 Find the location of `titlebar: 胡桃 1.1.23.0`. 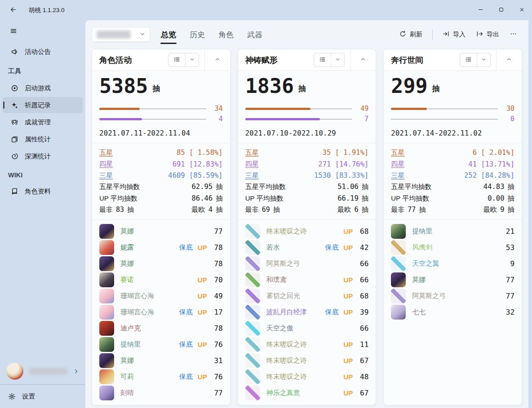

titlebar: 胡桃 1.1.23.0 is located at coordinates (266, 10).